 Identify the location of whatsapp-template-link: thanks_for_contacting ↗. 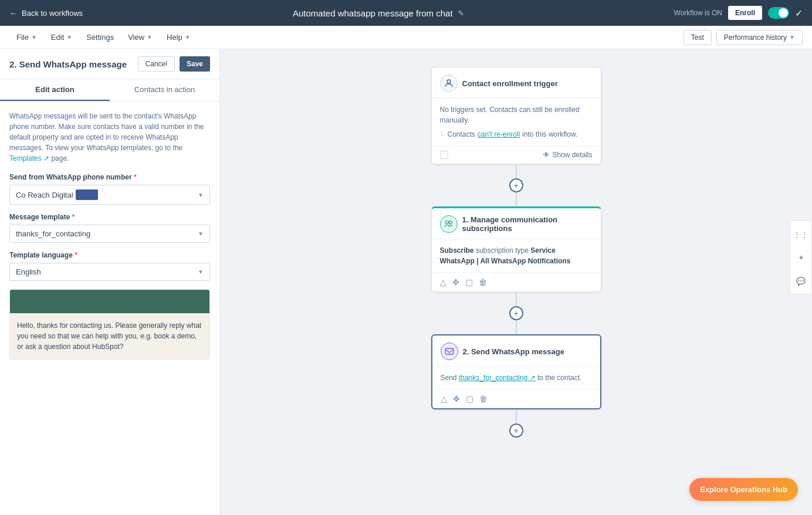
(498, 378).